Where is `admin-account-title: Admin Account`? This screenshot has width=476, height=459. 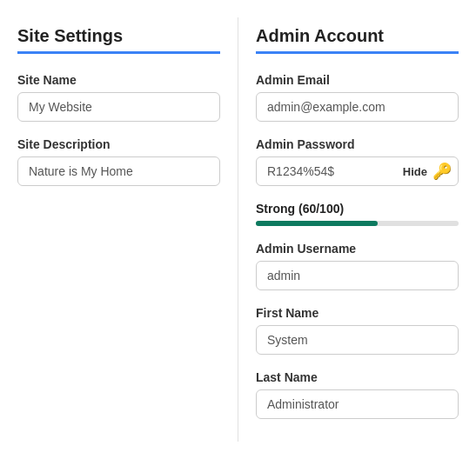
admin-account-title: Admin Account is located at coordinates (357, 37).